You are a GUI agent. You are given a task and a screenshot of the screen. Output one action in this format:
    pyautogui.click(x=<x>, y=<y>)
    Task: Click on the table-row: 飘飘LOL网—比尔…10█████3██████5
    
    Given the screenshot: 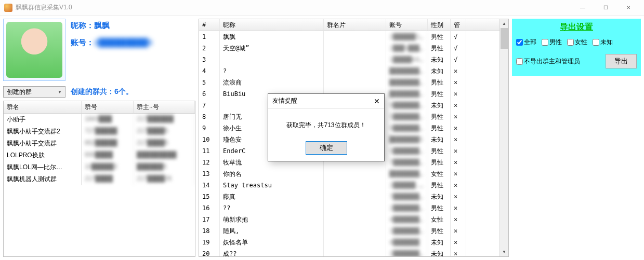 What is the action you would take?
    pyautogui.click(x=99, y=167)
    